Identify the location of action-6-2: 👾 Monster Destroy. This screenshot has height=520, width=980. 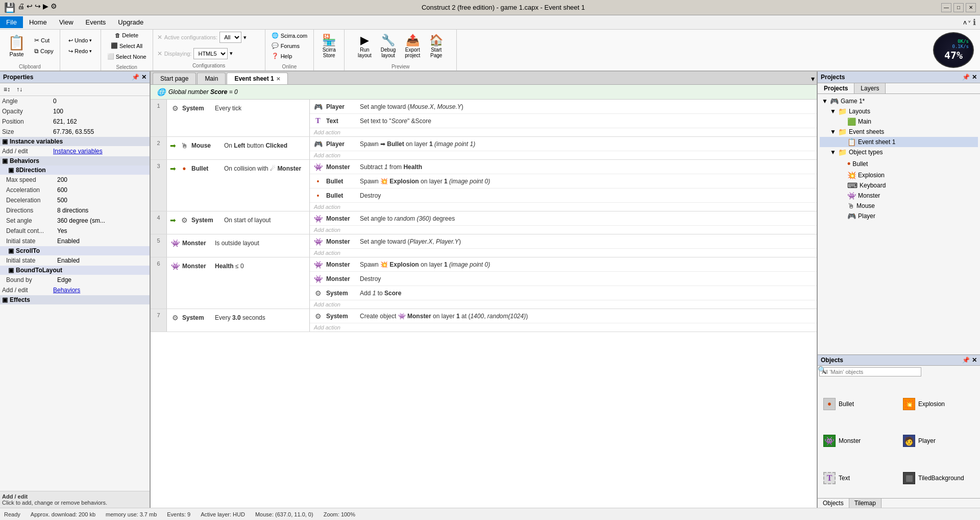
(564, 279).